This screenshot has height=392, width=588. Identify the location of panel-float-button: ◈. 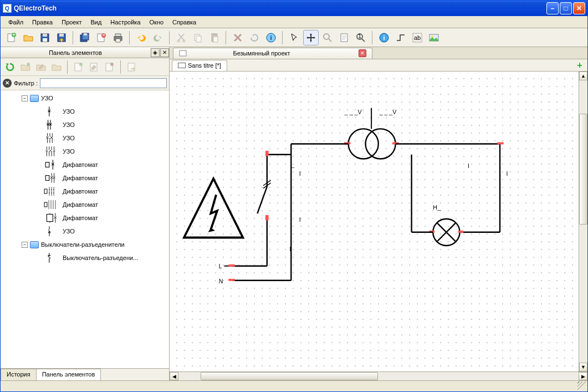
(155, 53).